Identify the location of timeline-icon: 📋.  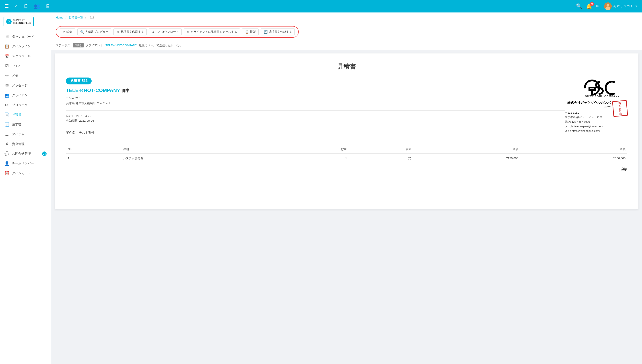
(7, 46).